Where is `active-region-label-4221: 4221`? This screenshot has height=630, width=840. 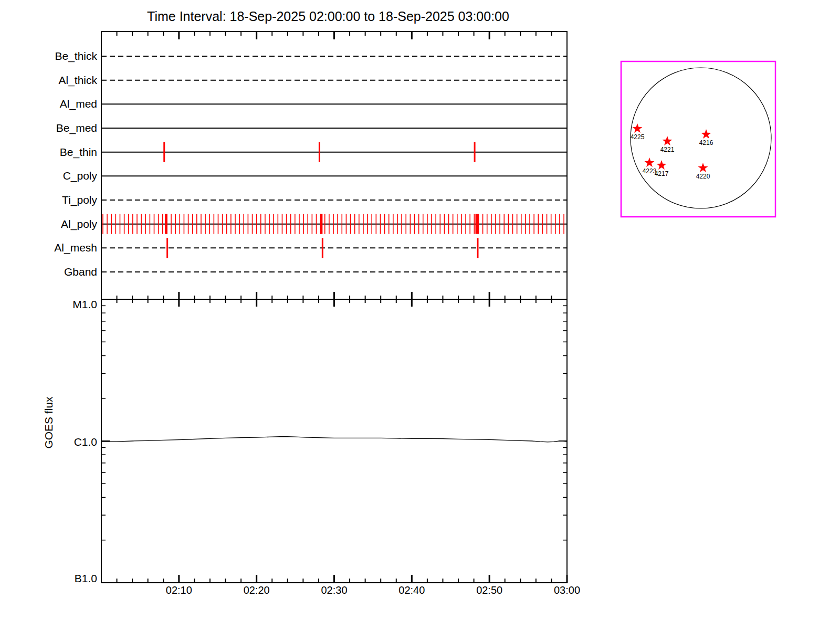
active-region-label-4221: 4221 is located at coordinates (667, 150).